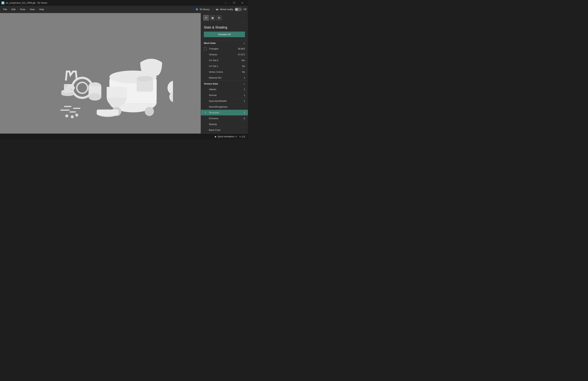 This screenshot has height=381, width=588. Describe the element at coordinates (224, 89) in the screenshot. I see `table-row: Albedo 1` at that location.